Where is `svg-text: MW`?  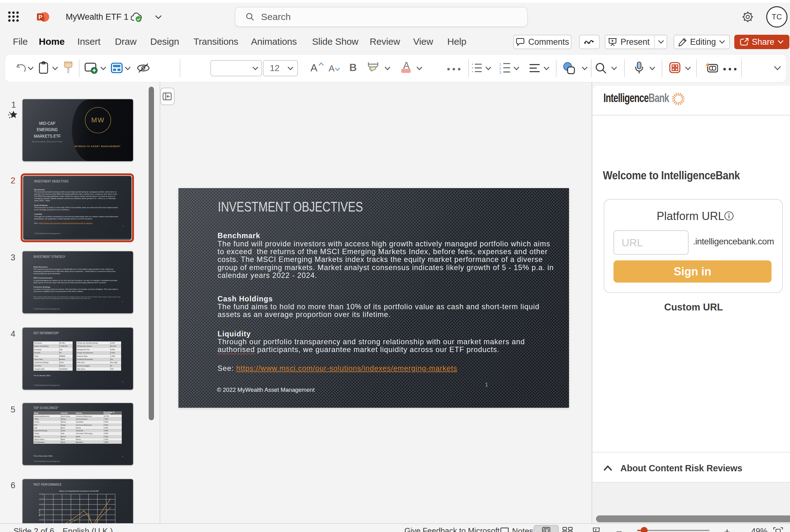 svg-text: MW is located at coordinates (98, 120).